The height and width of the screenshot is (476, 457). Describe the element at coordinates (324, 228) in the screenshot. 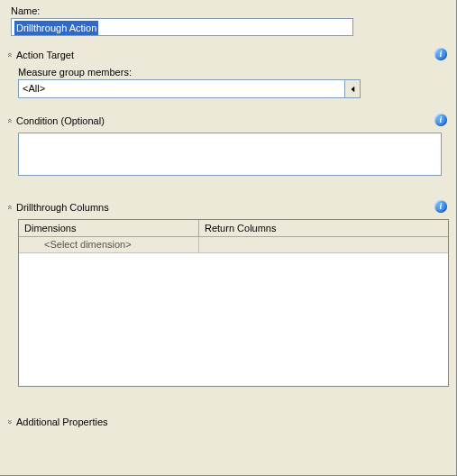

I see `column-header-return-columns: Return Columns` at that location.